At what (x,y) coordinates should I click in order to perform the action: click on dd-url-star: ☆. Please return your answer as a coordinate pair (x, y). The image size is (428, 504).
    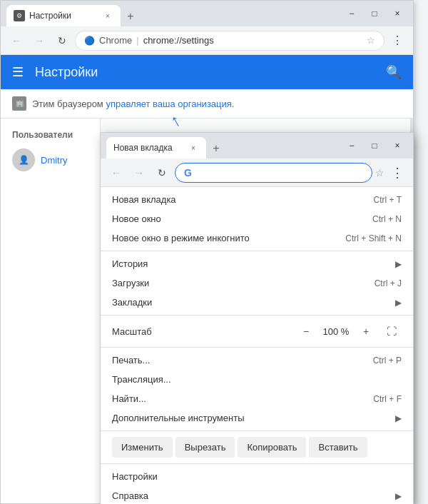
    Looking at the image, I should click on (379, 173).